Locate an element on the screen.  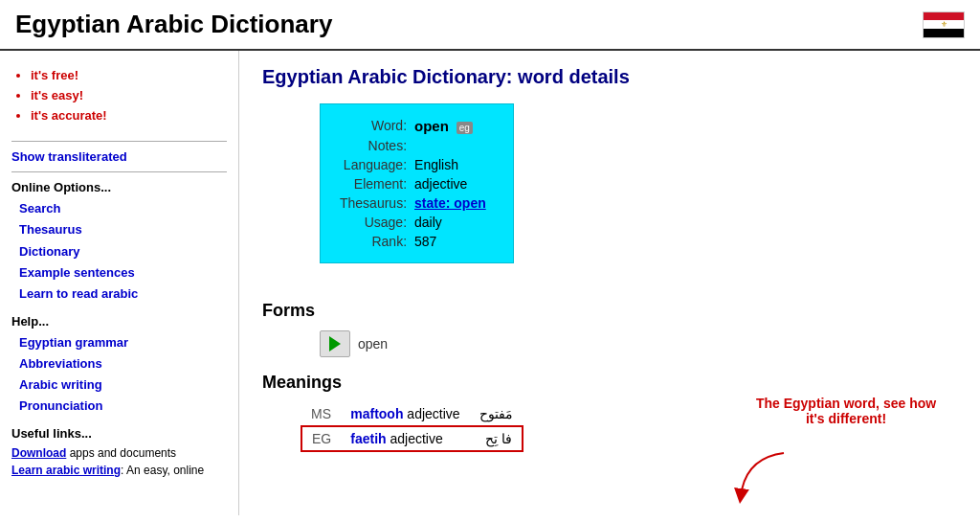
flag-black-stripe is located at coordinates (944, 33).